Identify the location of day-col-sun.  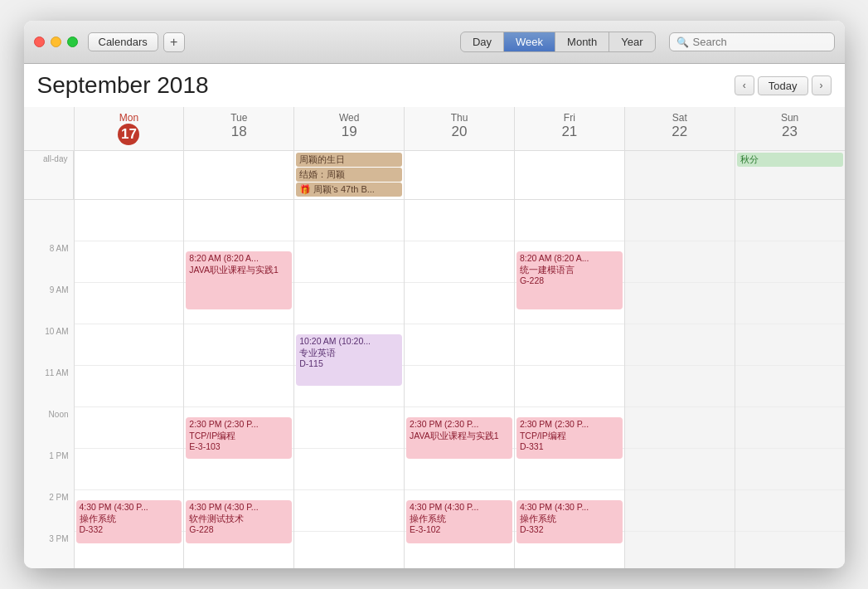
(789, 384).